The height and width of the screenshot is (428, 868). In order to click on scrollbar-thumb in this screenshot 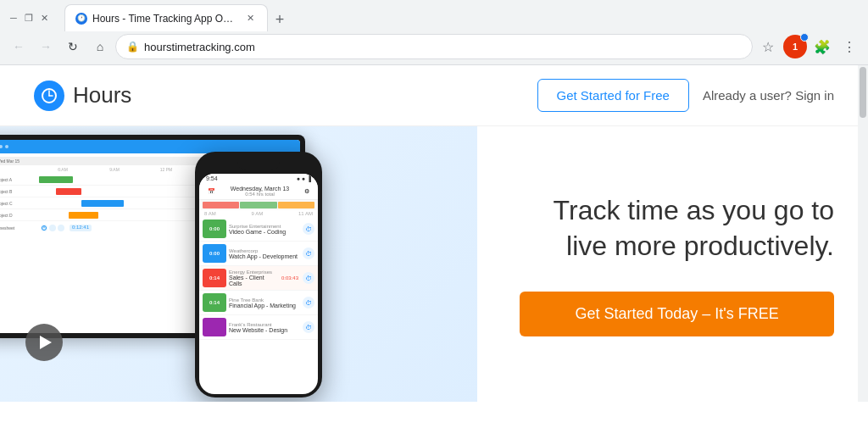, I will do `click(863, 92)`.